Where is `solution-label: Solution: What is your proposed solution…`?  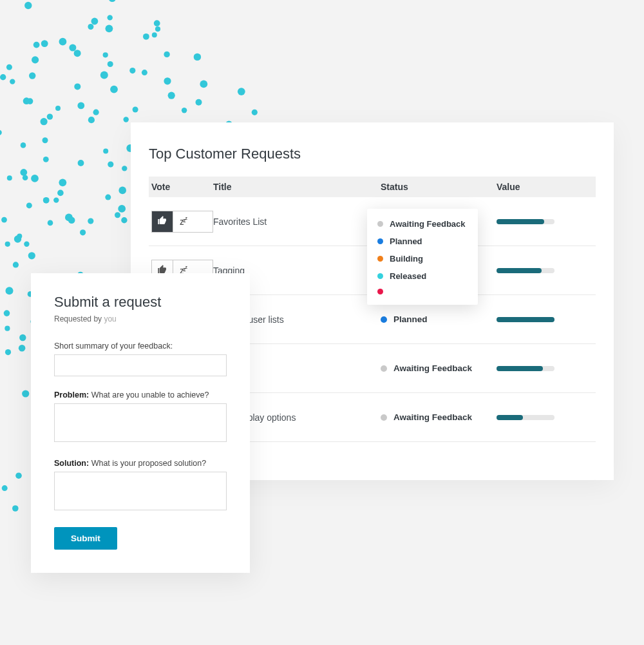
solution-label: Solution: What is your proposed solution… is located at coordinates (140, 463).